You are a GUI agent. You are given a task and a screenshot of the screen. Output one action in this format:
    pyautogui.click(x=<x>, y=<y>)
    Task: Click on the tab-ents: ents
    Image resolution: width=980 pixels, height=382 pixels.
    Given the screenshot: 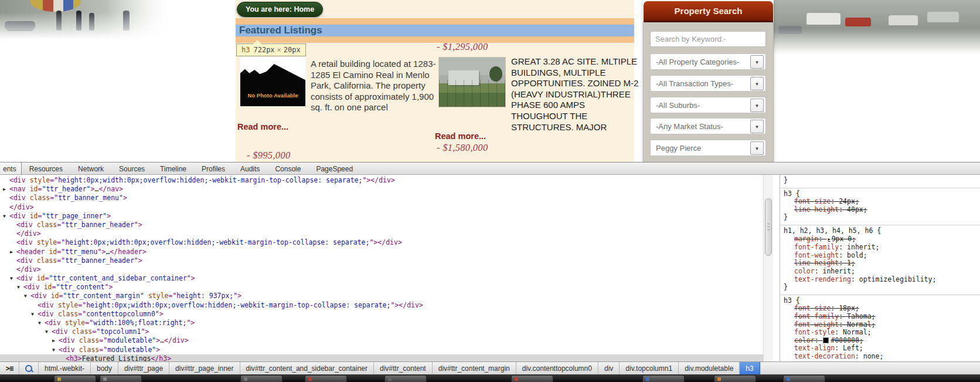 What is the action you would take?
    pyautogui.click(x=11, y=168)
    